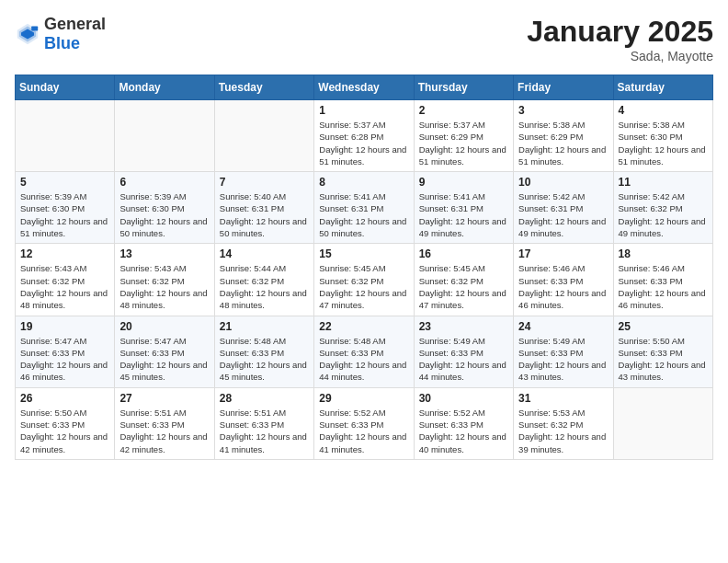  Describe the element at coordinates (664, 287) in the screenshot. I see `day-info: Sunrise: 5:46 AM Sunset: 6:33 PM Dayligh…` at that location.